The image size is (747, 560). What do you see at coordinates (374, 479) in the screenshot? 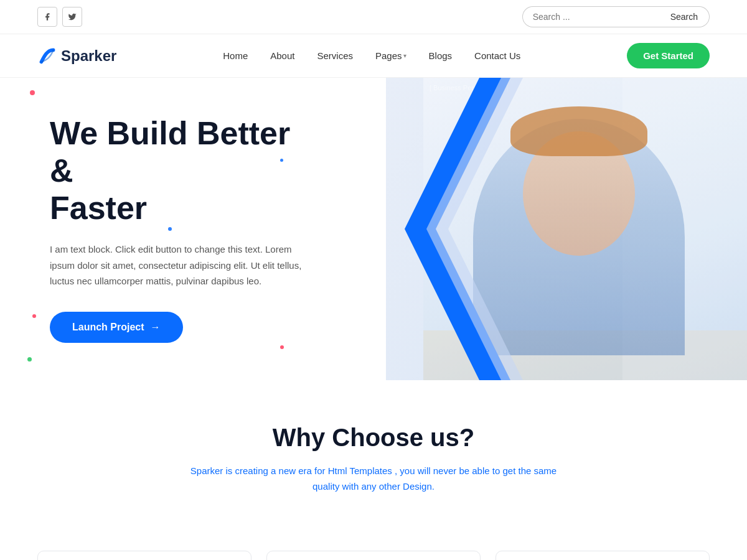
I see `why-description: Sparker is creating a new era for Html T…` at bounding box center [374, 479].